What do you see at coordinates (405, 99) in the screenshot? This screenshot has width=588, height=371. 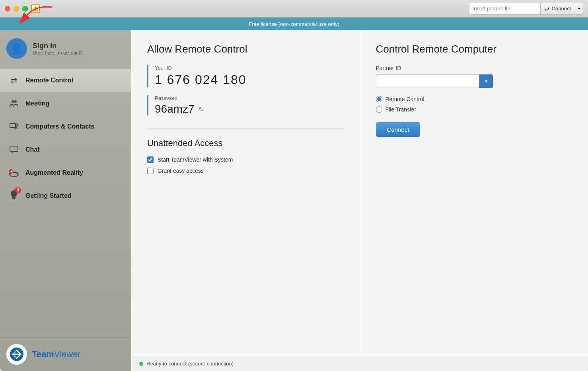 I see `remote-control-radio-label: Remote Control` at bounding box center [405, 99].